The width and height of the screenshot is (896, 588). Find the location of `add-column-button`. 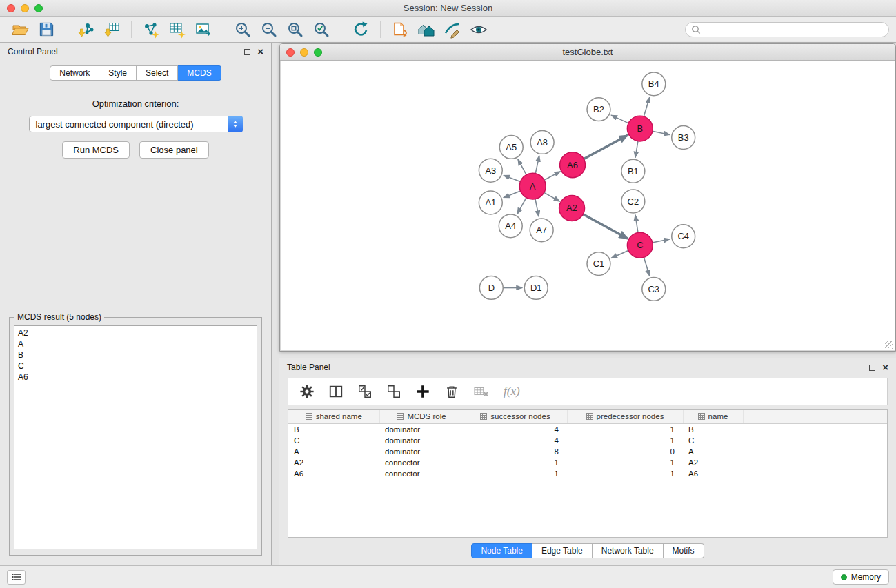

add-column-button is located at coordinates (423, 392).